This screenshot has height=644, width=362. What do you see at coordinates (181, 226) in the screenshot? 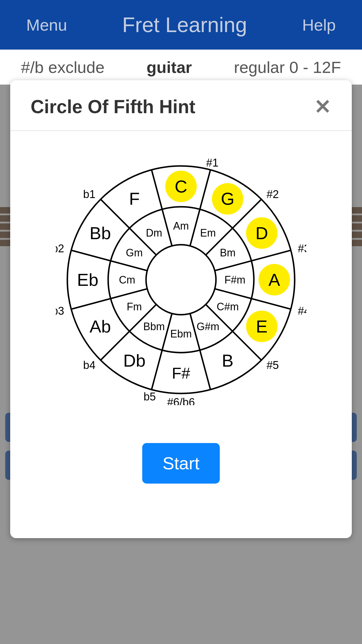
I see `minor-Am: Am` at bounding box center [181, 226].